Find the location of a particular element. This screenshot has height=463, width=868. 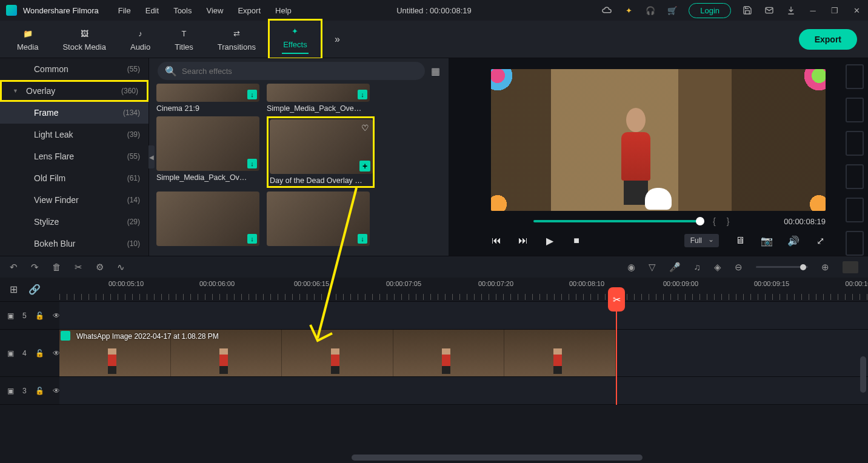

step-icon: ⏭ is located at coordinates (523, 241).